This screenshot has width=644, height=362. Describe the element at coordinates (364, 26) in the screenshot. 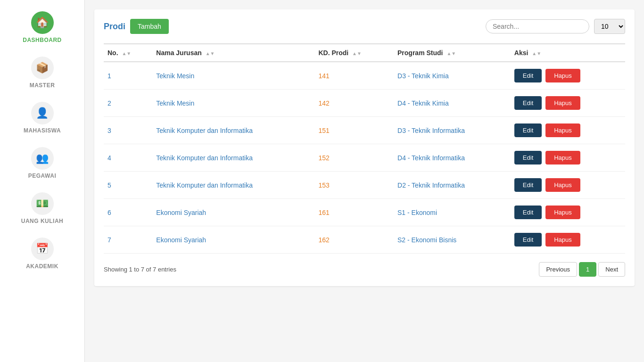

I see `top-bar: Prodi Tambah 10 25 50 100` at that location.